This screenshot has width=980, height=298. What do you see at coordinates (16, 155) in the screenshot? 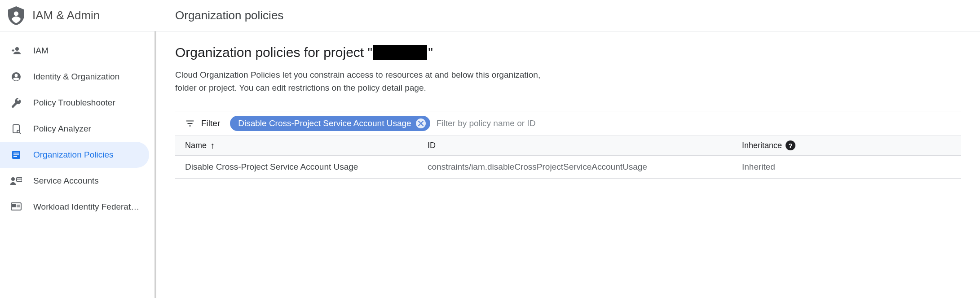
I see `list-box-icon` at bounding box center [16, 155].